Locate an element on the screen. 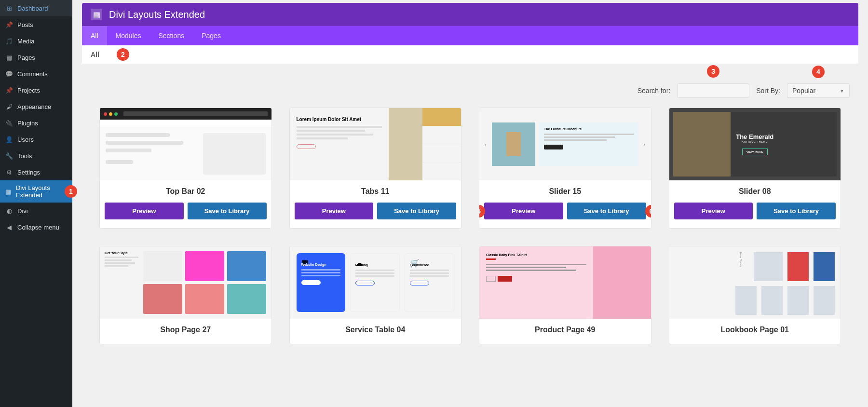  toolbar: Search for: 3 Sort By: Popular ▼ 4 is located at coordinates (470, 86).